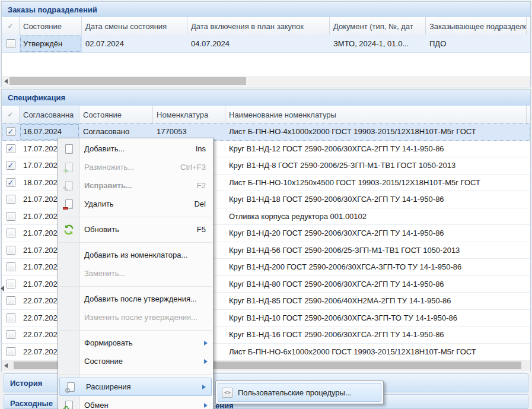  Describe the element at coordinates (282, 115) in the screenshot. I see `spec-column-header-label: Наименование номенклатуры` at that location.